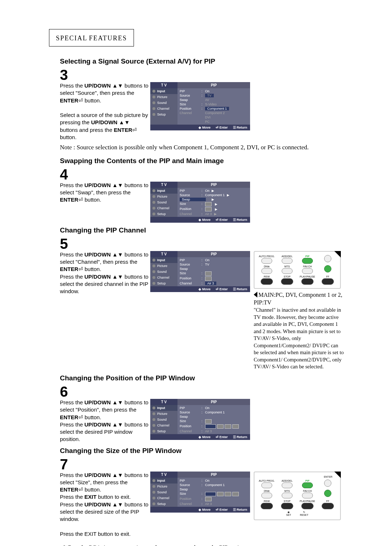 This screenshot has height=546, width=392. What do you see at coordinates (256, 295) in the screenshot?
I see `pointer-icon` at bounding box center [256, 295].